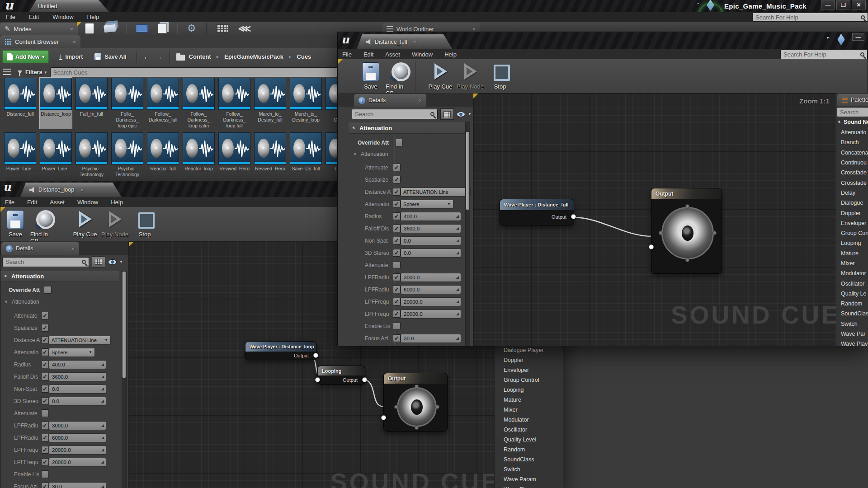 This screenshot has height=488, width=868. Describe the element at coordinates (127, 158) in the screenshot. I see `asset-psychic-technology-2: Psychic_ Technology` at that location.